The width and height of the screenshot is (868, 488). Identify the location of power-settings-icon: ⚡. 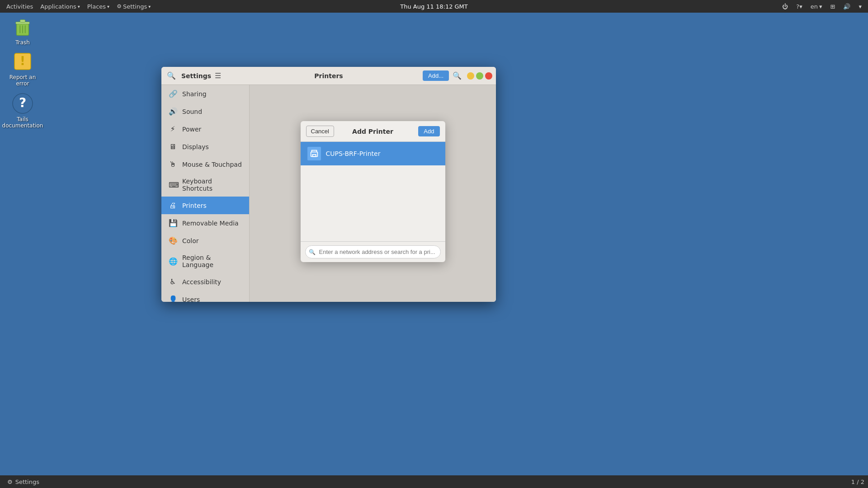
(173, 129).